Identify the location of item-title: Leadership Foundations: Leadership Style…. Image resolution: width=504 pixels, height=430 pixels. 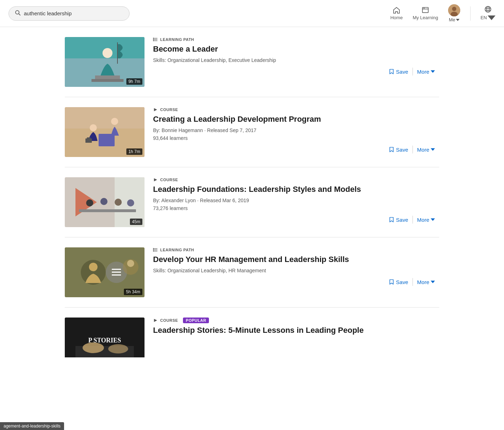
(296, 189).